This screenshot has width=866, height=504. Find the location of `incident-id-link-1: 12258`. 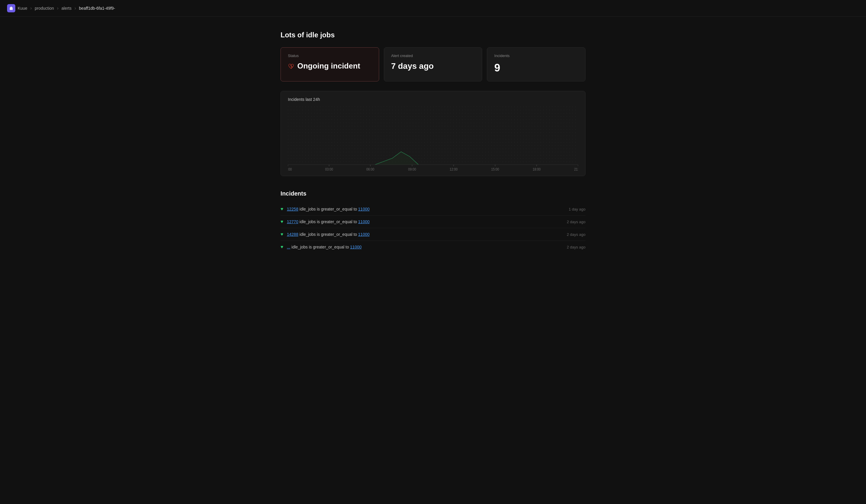

incident-id-link-1: 12258 is located at coordinates (293, 209).